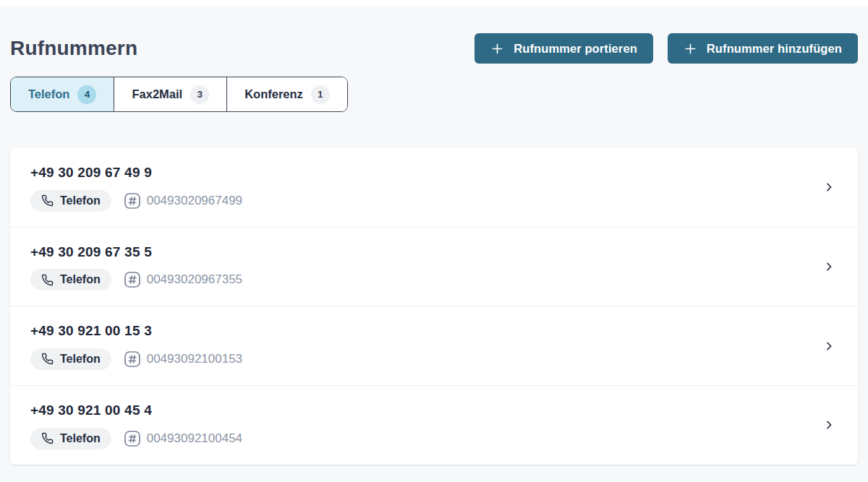 The height and width of the screenshot is (482, 868). I want to click on row-content: +49 30 209 67 49 9 Telefon 0049302096749…, so click(136, 188).